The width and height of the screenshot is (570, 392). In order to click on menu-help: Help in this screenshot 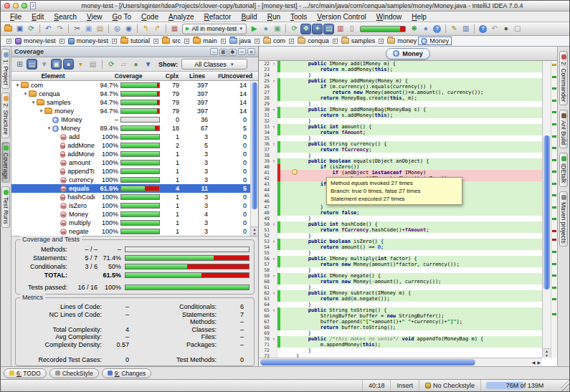, I will do `click(419, 17)`.